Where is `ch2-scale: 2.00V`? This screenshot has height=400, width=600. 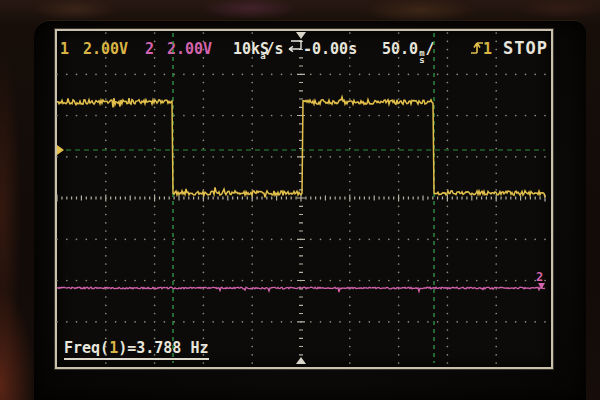 ch2-scale: 2.00V is located at coordinates (190, 49).